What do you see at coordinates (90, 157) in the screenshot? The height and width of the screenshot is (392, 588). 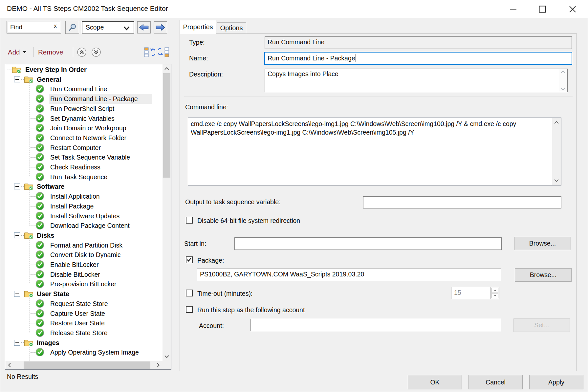 I see `tree-item-label: Set Task Sequence Variable` at bounding box center [90, 157].